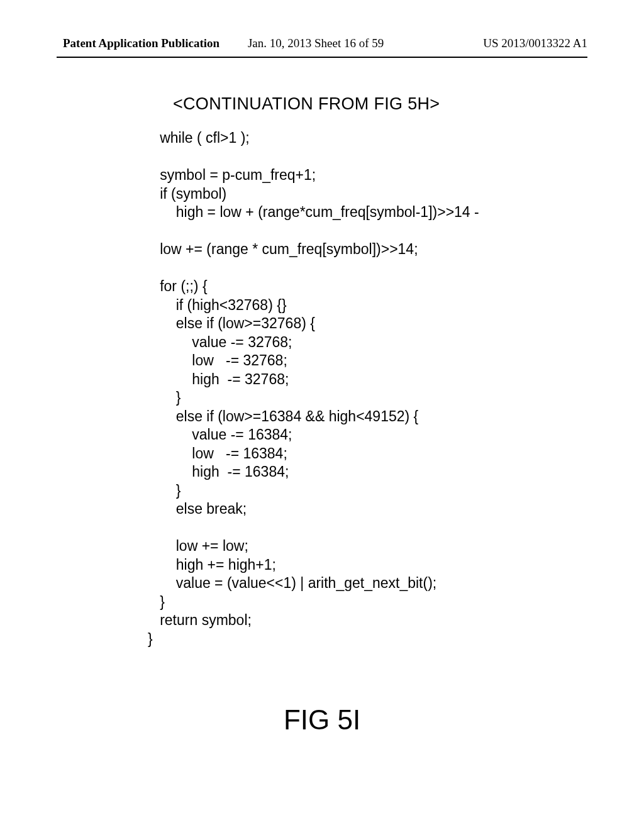 The image size is (644, 830). What do you see at coordinates (322, 720) in the screenshot?
I see `figure-label: FIG 5I` at bounding box center [322, 720].